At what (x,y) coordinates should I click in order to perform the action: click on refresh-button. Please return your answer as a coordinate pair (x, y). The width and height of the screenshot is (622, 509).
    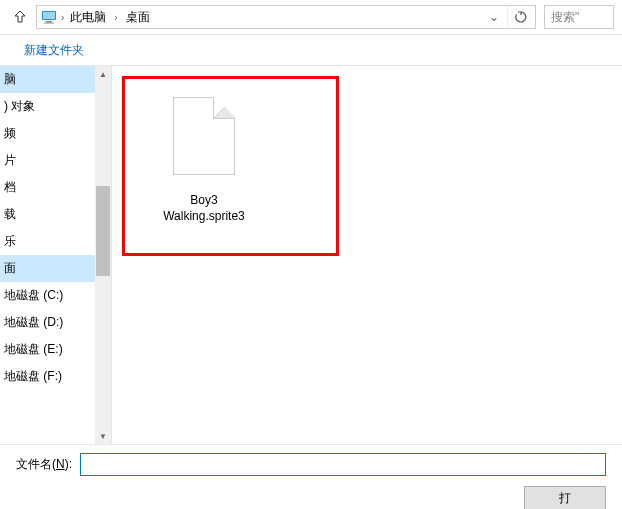
    Looking at the image, I should click on (520, 17).